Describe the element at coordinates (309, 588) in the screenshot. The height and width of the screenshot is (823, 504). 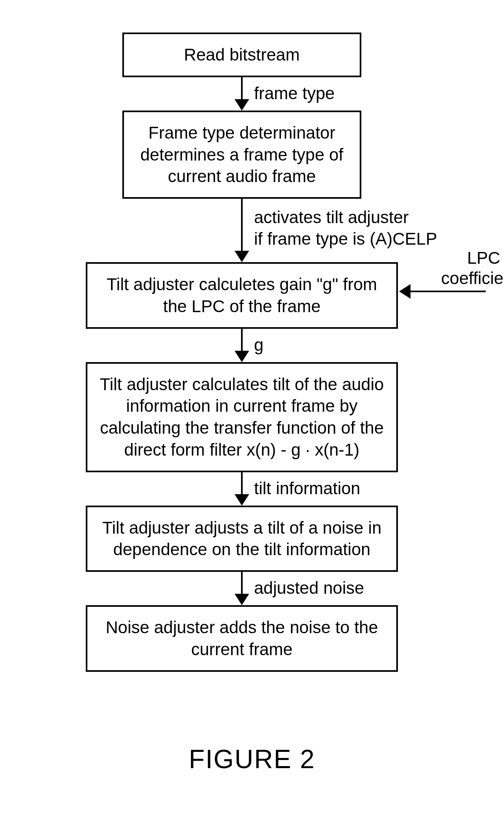
I see `arrow-label-adjusted-noise: adjusted noise` at that location.